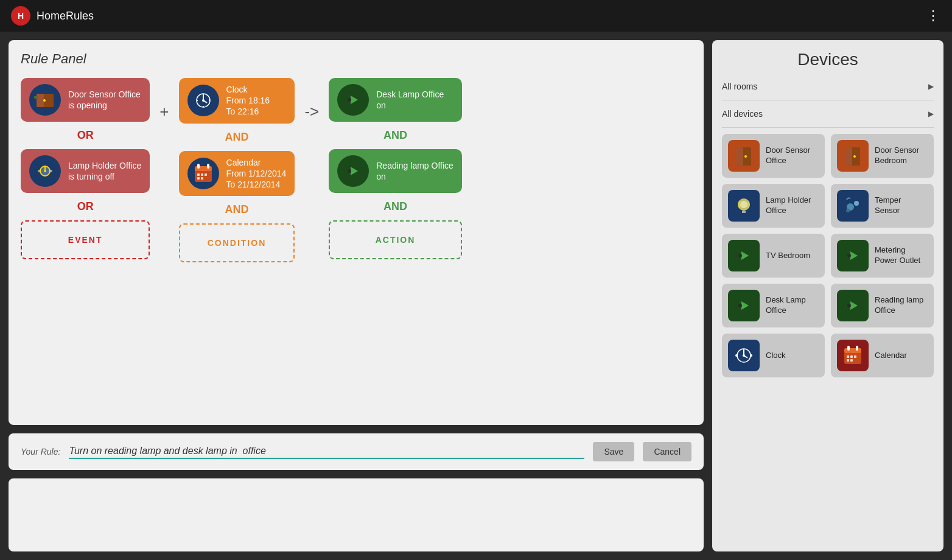 This screenshot has width=952, height=560. I want to click on action-card-1: Desk Lamp Officeon, so click(396, 100).